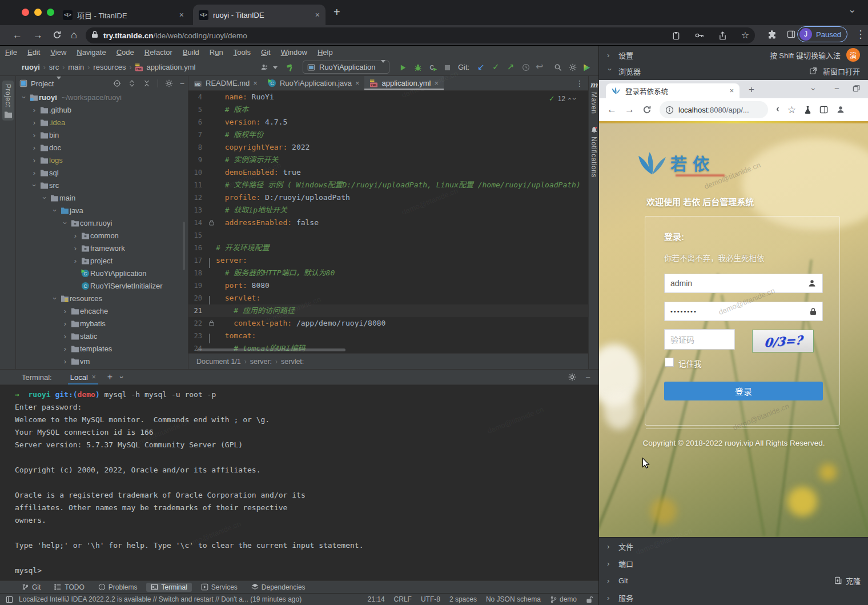 This screenshot has height=605, width=868. I want to click on section-服务: ›服务, so click(733, 597).